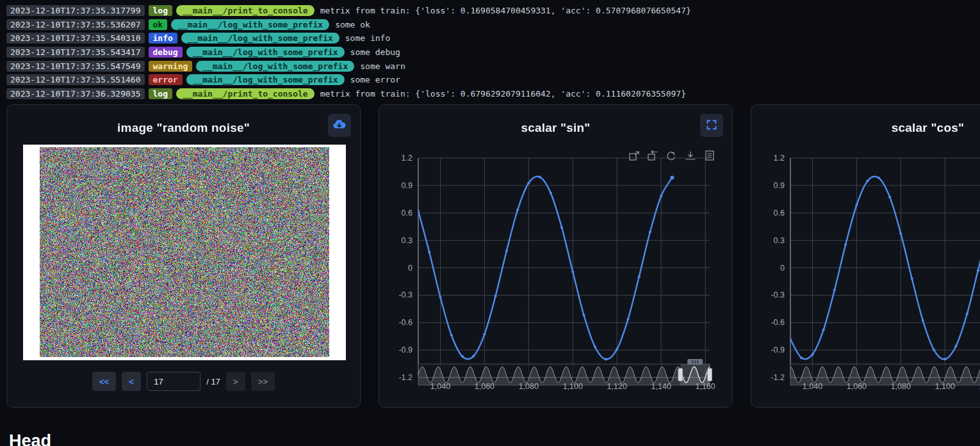 The image size is (980, 446). What do you see at coordinates (76, 38) in the screenshot?
I see `log-timestamp: 2023-12-10T17:37:35.540310` at bounding box center [76, 38].